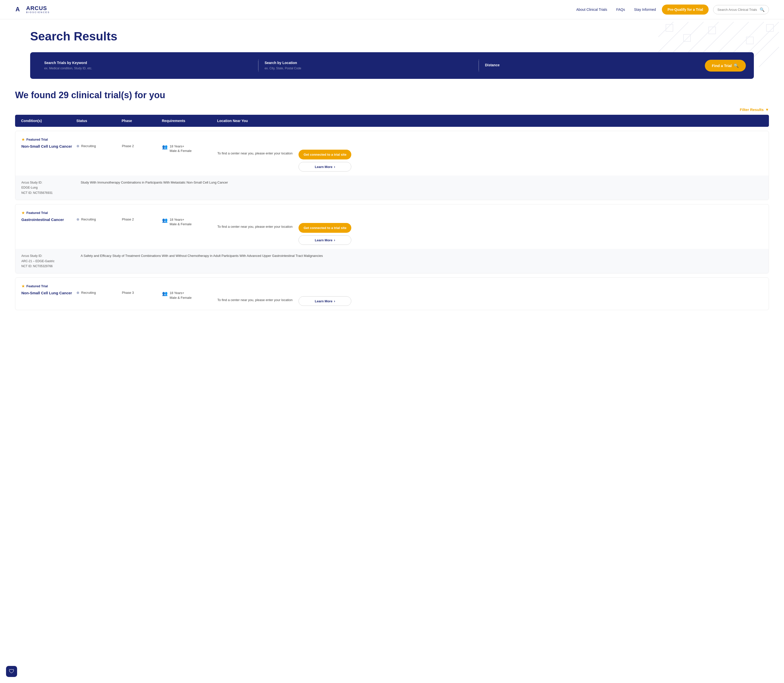  What do you see at coordinates (38, 12) in the screenshot?
I see `logo-sub: BIOSCIENCES` at bounding box center [38, 12].